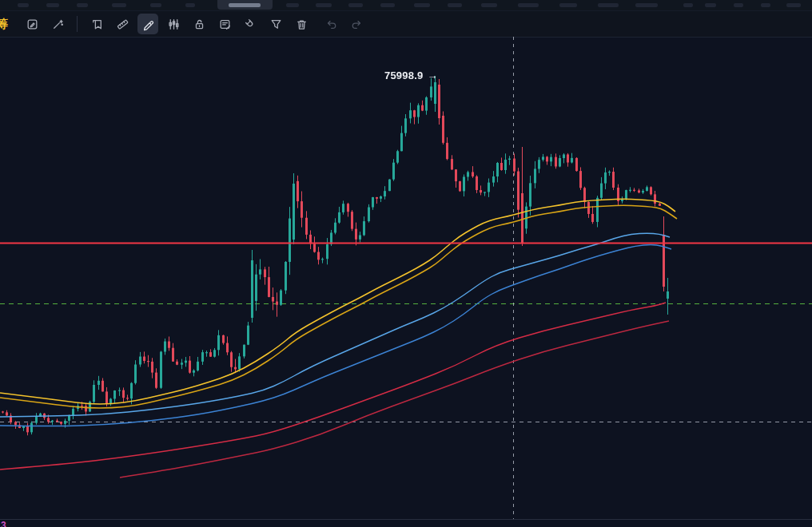 The width and height of the screenshot is (812, 527). What do you see at coordinates (58, 24) in the screenshot?
I see `magic-wand-button` at bounding box center [58, 24].